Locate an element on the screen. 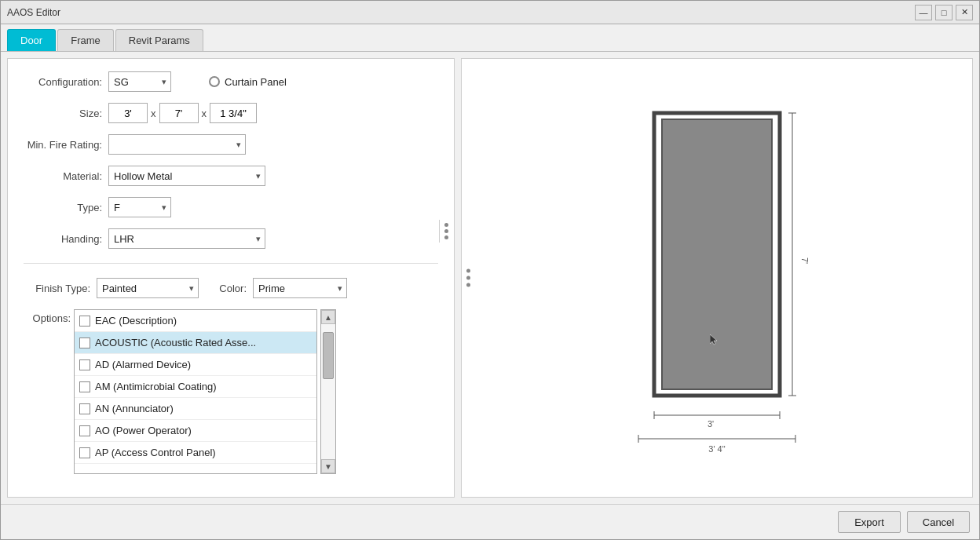 The width and height of the screenshot is (980, 540). tab-bar: Door Frame Revit Params is located at coordinates (490, 38).